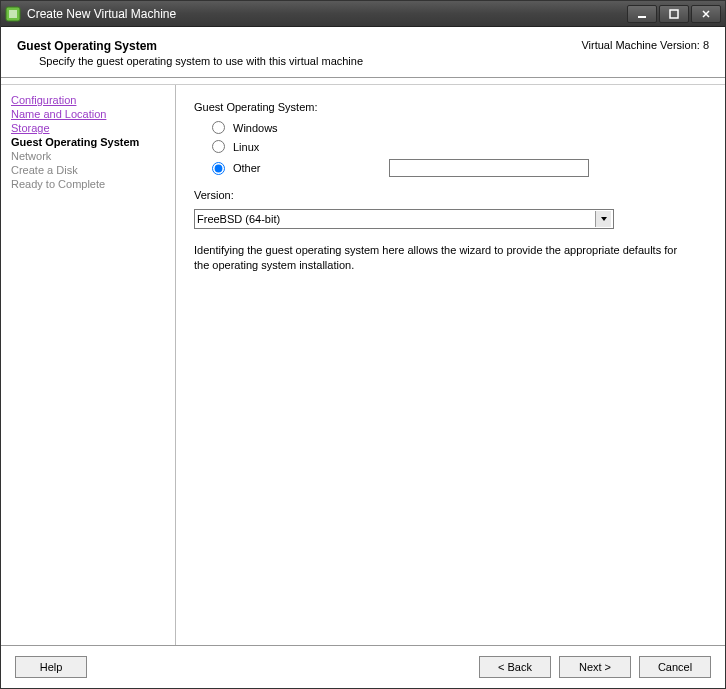 The width and height of the screenshot is (726, 689). What do you see at coordinates (256, 128) in the screenshot?
I see `radio-windows-label: Windows` at bounding box center [256, 128].